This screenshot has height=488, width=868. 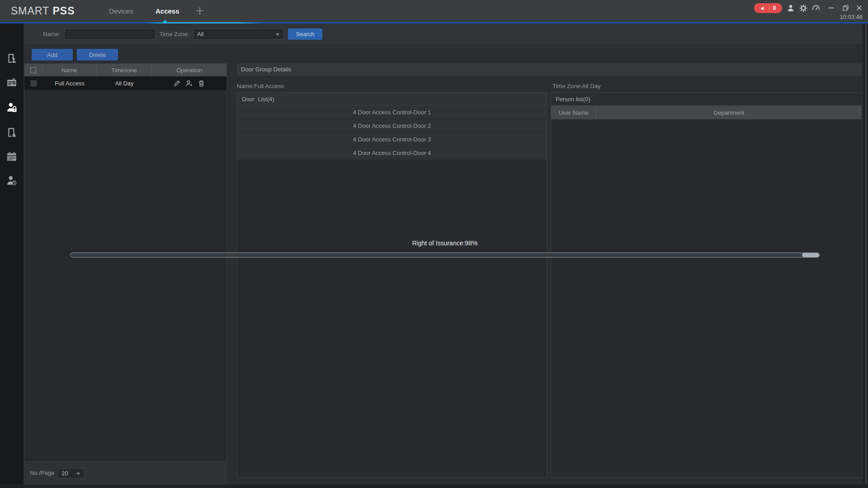 What do you see at coordinates (200, 34) in the screenshot?
I see `timezone-filter-value: All` at bounding box center [200, 34].